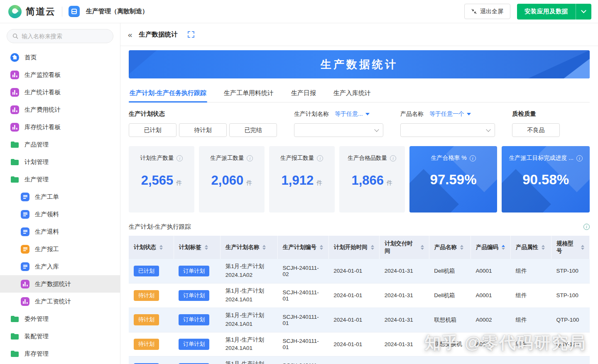  What do you see at coordinates (352, 114) in the screenshot?
I see `plan-name-operator-dropdown: 等于任意...` at bounding box center [352, 114].